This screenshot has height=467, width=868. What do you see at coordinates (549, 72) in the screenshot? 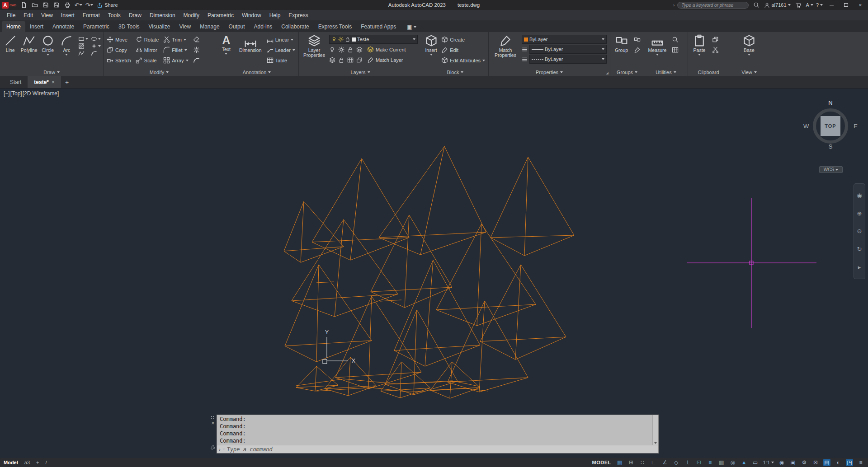
I see `panel-label-properties: Properties◢` at bounding box center [549, 72].